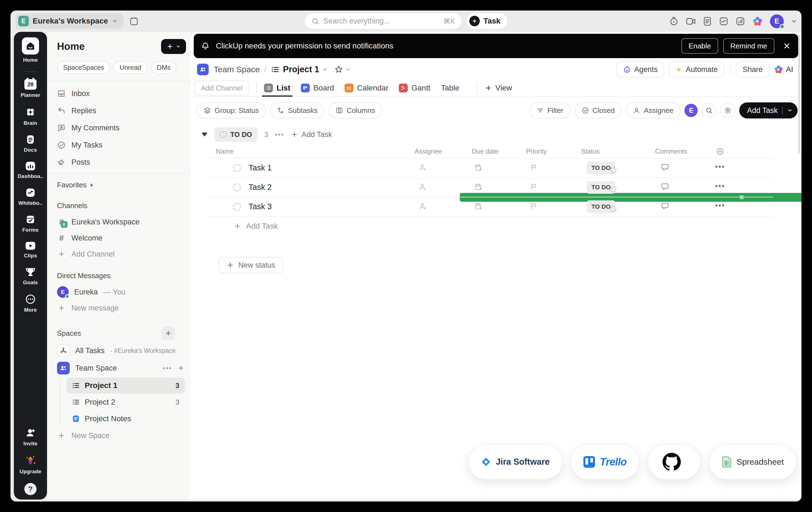 The width and height of the screenshot is (812, 512). What do you see at coordinates (30, 304) in the screenshot?
I see `rail-item-more: More` at bounding box center [30, 304].